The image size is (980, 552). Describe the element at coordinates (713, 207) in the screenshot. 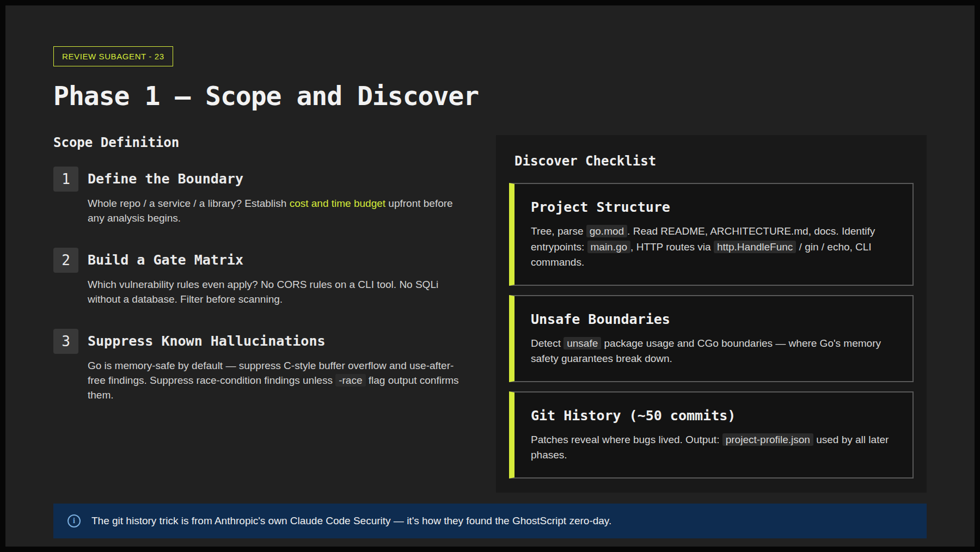

I see `card-title: Project Structure` at that location.